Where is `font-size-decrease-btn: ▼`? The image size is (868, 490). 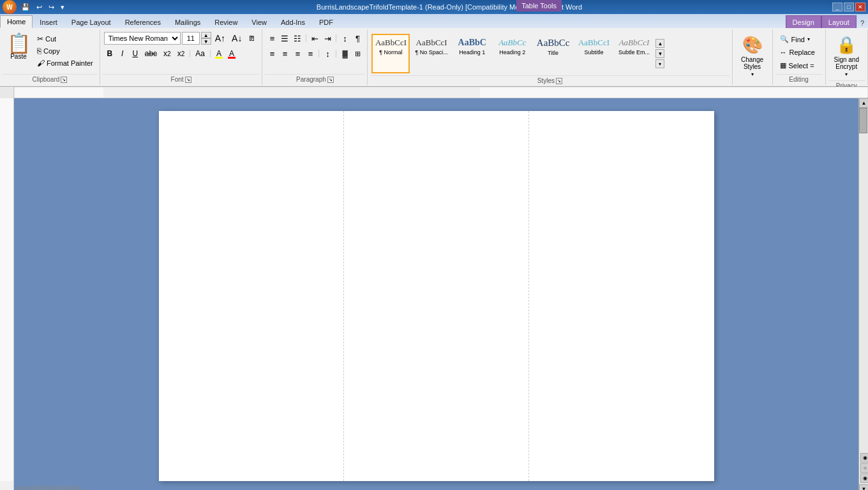 font-size-decrease-btn: ▼ is located at coordinates (206, 41).